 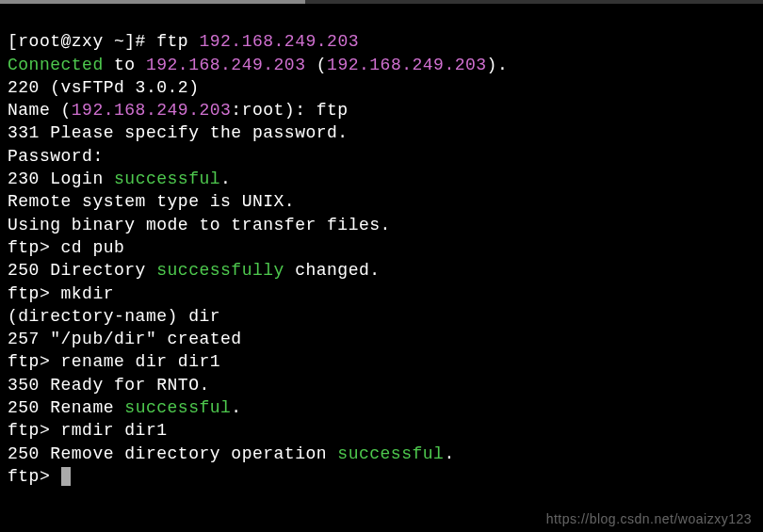 I want to click on watermark-text: https://blog.csdn.net/woaizxy123, so click(x=649, y=519).